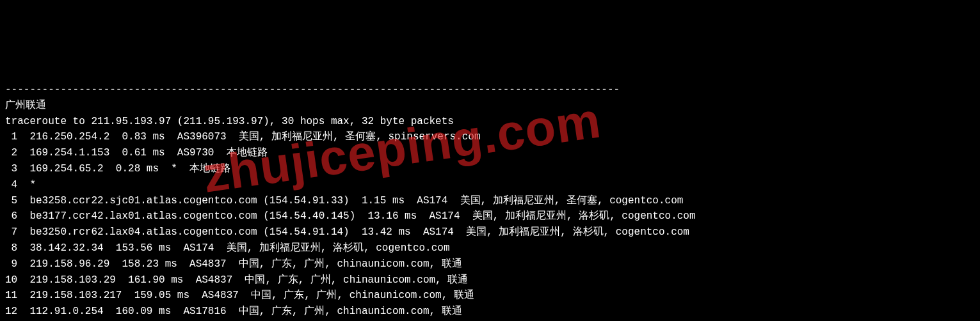  Describe the element at coordinates (229, 121) in the screenshot. I see `traceroute-header: traceroute to 211.95.193.97 (211.95.193.…` at that location.